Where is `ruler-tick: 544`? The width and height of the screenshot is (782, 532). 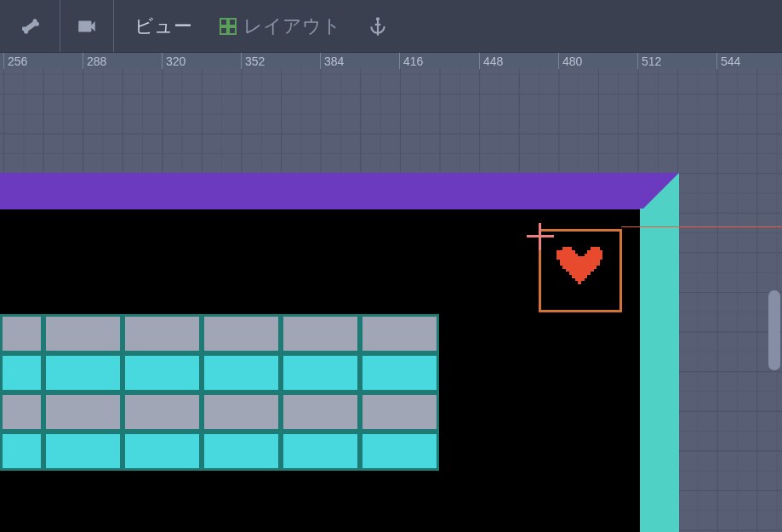 ruler-tick: 544 is located at coordinates (728, 61).